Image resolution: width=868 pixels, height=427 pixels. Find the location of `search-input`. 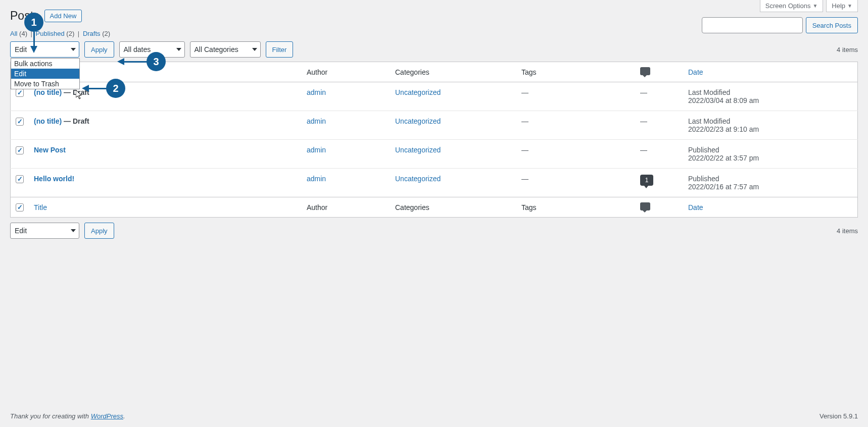

search-input is located at coordinates (752, 25).